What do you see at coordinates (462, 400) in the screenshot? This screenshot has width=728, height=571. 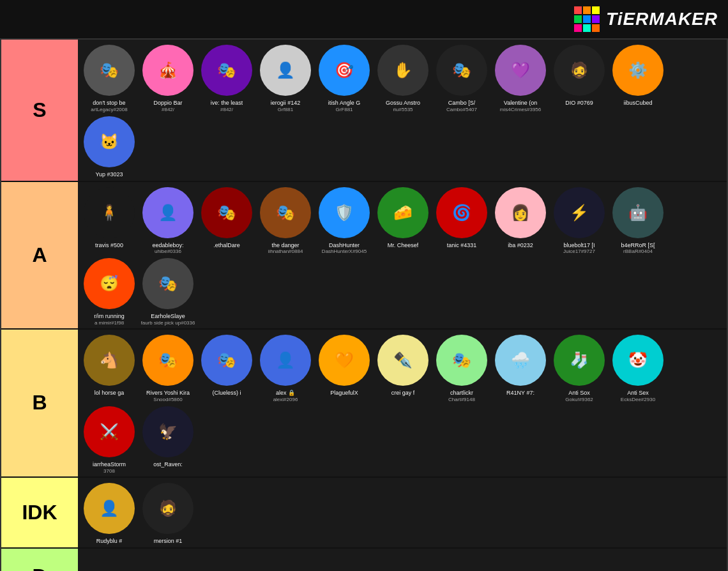 I see `item-sub: Chart#9148` at bounding box center [462, 400].